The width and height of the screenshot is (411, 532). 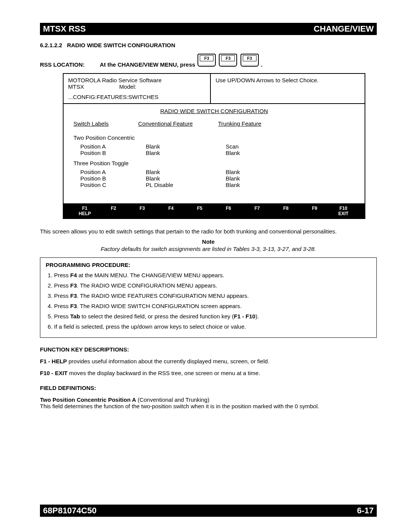 What do you see at coordinates (209, 388) in the screenshot?
I see `field-def-heading: FIELD DEFINITIONS:` at bounding box center [209, 388].